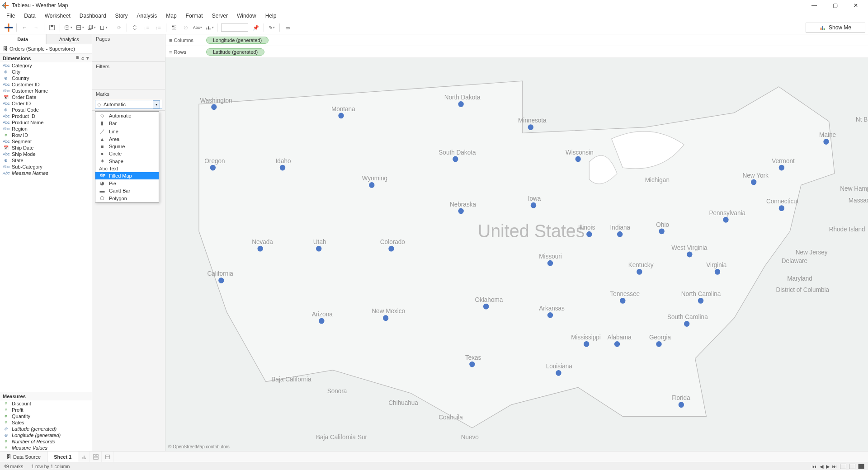 The image size is (868, 470). Describe the element at coordinates (835, 28) in the screenshot. I see `show-me-button: Show Me` at that location.